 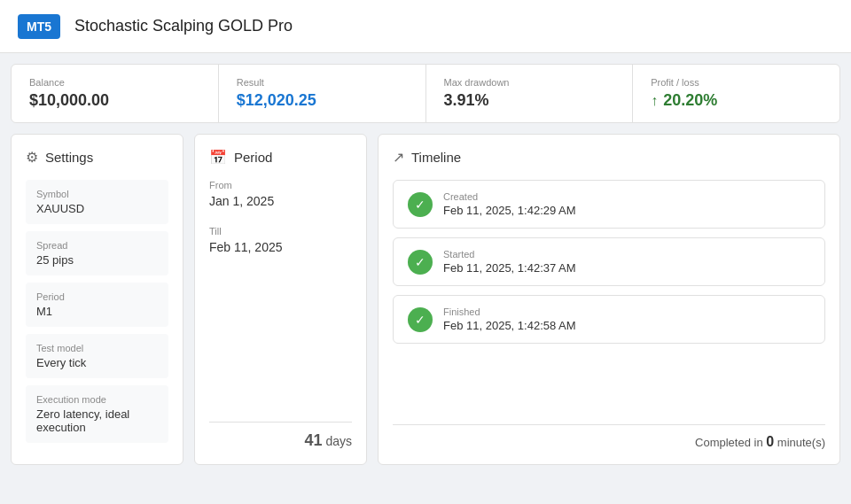 I want to click on settings-header: ⚙ Settings, so click(x=98, y=158).